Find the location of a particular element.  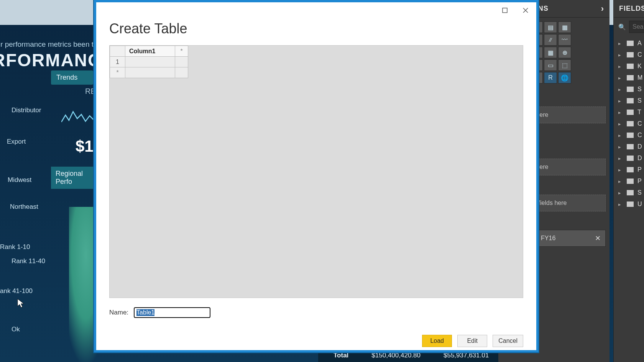

legend-rank-1-10: Rank 1-10 is located at coordinates (15, 247).